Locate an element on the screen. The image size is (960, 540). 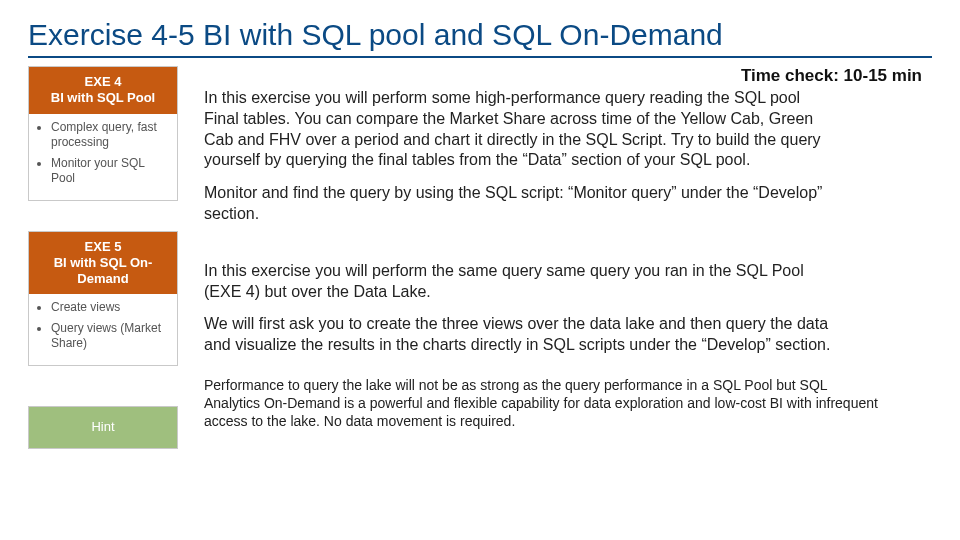
card-hint: Hint is located at coordinates (103, 427).